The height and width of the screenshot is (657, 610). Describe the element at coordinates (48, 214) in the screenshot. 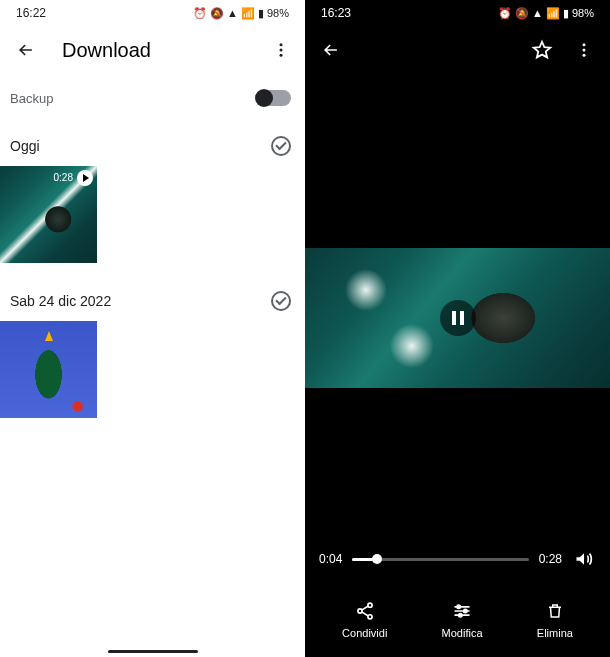

I see `video-thumbnail: 0:28` at that location.